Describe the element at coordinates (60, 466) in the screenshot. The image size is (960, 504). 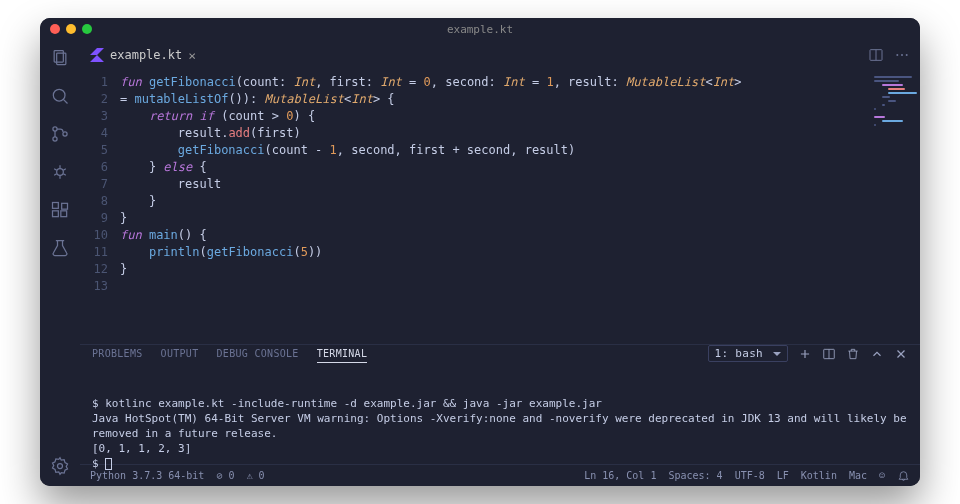
I see `activity-bottom` at that location.